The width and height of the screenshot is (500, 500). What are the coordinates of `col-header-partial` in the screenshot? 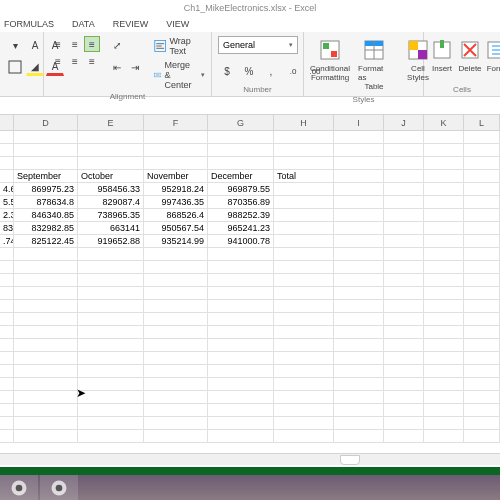 It's located at (7, 122).